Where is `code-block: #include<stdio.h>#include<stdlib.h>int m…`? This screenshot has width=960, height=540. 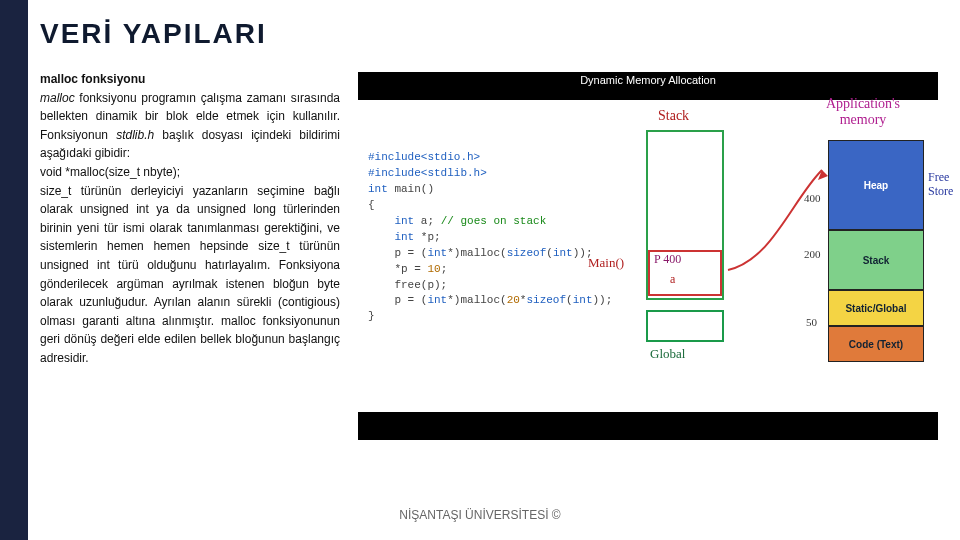
code-block: #include<stdio.h>#include<stdlib.h>int m… is located at coordinates (490, 238).